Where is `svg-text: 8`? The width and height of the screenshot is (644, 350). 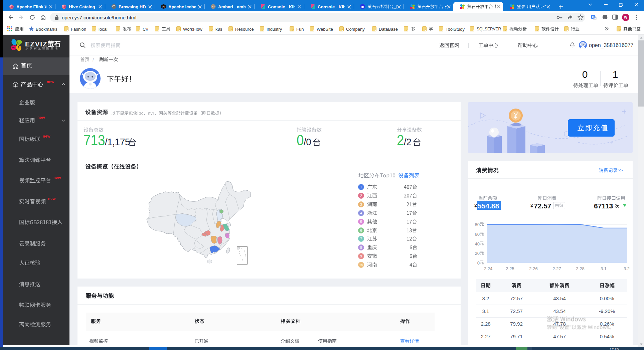
svg-text: 8 is located at coordinates (361, 248).